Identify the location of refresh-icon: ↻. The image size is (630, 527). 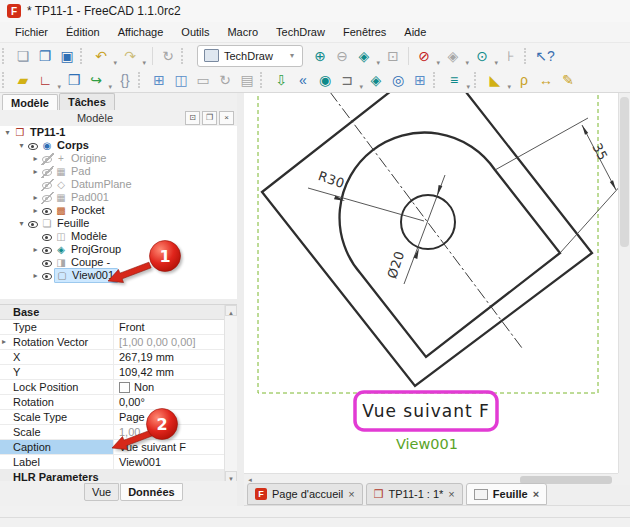
(168, 56).